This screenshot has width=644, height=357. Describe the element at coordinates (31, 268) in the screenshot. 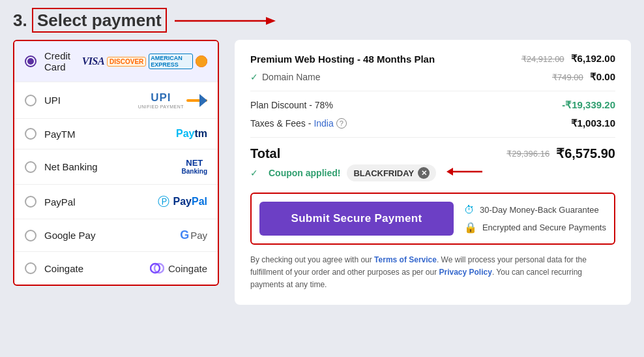

I see `radio-coingate` at that location.